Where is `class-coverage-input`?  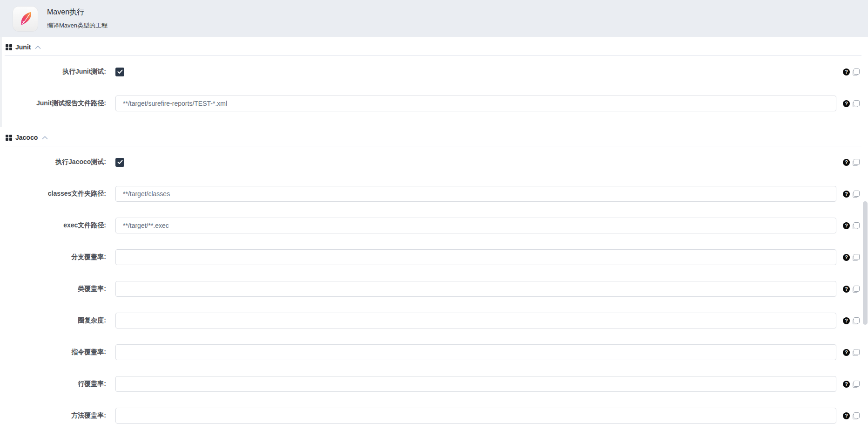 class-coverage-input is located at coordinates (476, 289).